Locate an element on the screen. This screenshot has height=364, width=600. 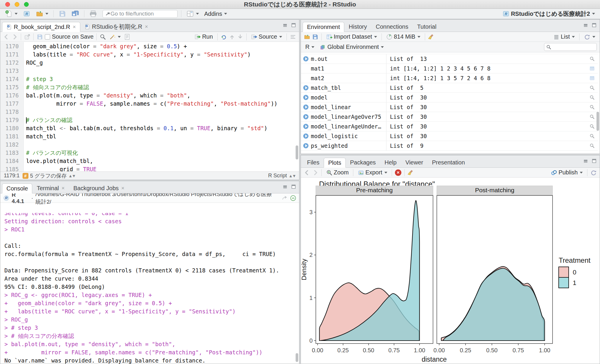
tab-r-book-script: R R_book_script_2nd.R × is located at coordinates (41, 27).